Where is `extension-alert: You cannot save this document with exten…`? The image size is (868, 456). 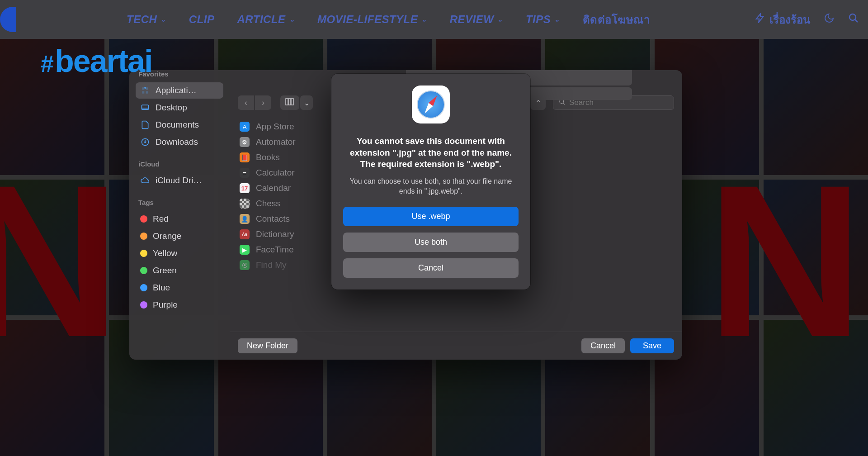
extension-alert: You cannot save this document with exten… is located at coordinates (431, 182).